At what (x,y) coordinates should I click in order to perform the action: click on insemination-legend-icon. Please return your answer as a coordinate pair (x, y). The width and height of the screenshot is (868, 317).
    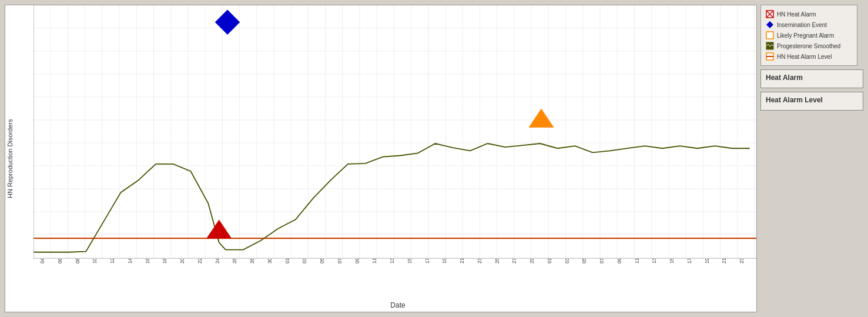
    Looking at the image, I should click on (770, 25).